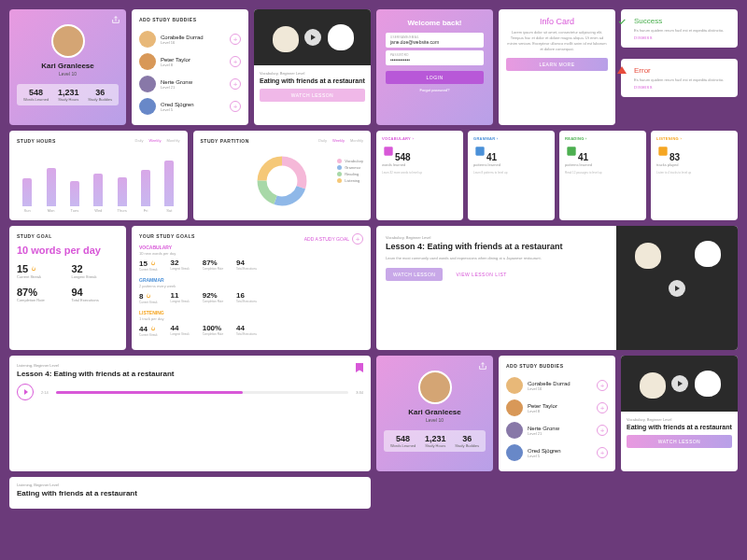 The image size is (747, 560). Describe the element at coordinates (350, 168) in the screenshot. I see `legend-item: Grammar` at that location.